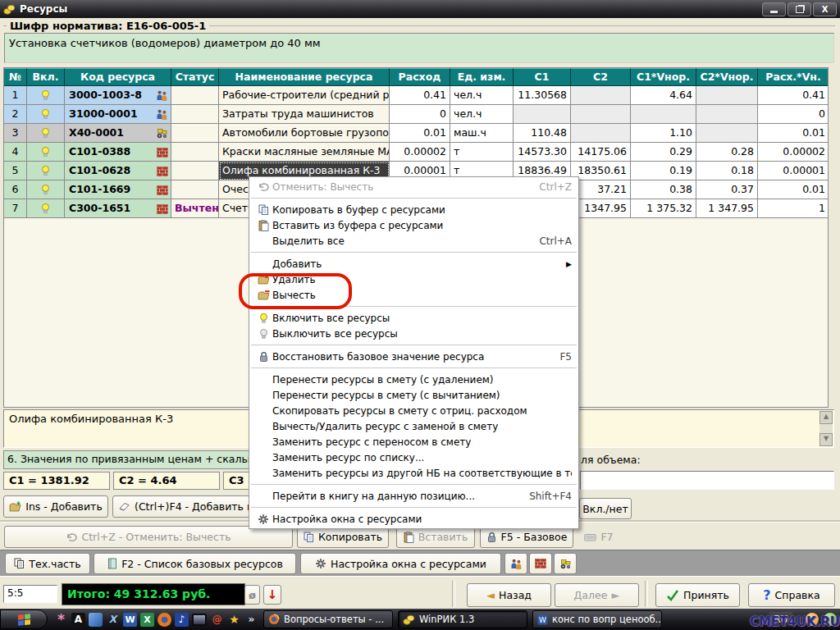  What do you see at coordinates (799, 10) in the screenshot?
I see `restore-button` at bounding box center [799, 10].